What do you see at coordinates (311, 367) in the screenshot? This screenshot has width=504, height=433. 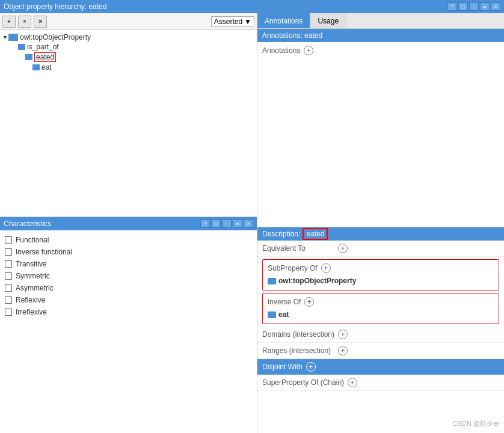 I see `add-disjoint-button: +` at bounding box center [311, 367].